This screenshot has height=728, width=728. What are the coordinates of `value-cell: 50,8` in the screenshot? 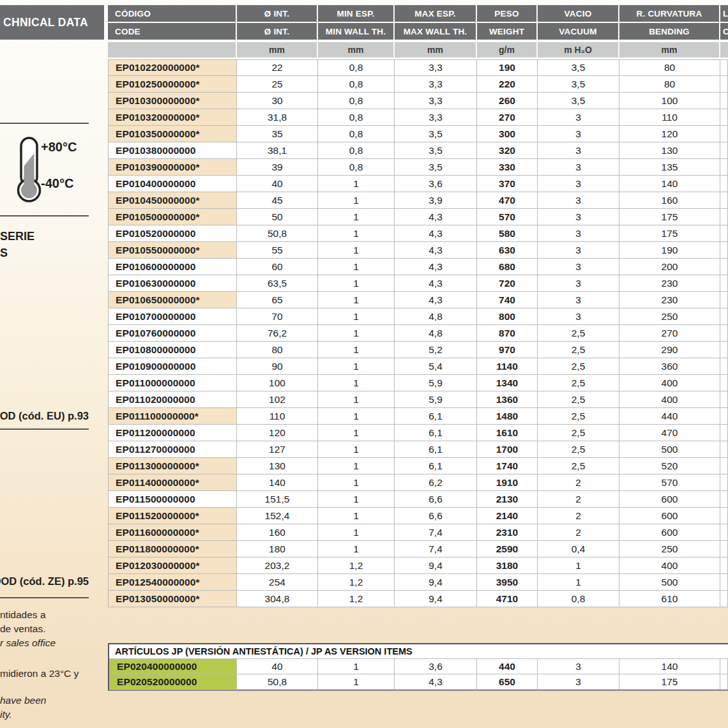 It's located at (277, 234).